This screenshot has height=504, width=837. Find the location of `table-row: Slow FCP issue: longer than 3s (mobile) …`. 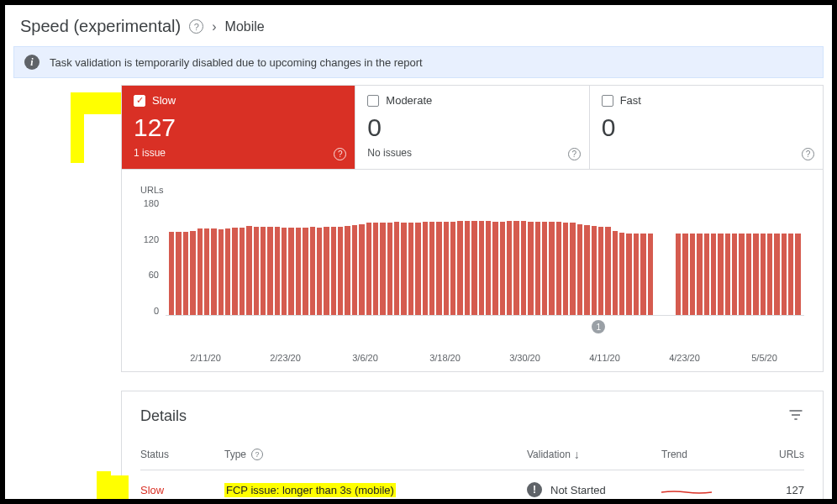

table-row: Slow FCP issue: longer than 3s (mobile) … is located at coordinates (472, 487).